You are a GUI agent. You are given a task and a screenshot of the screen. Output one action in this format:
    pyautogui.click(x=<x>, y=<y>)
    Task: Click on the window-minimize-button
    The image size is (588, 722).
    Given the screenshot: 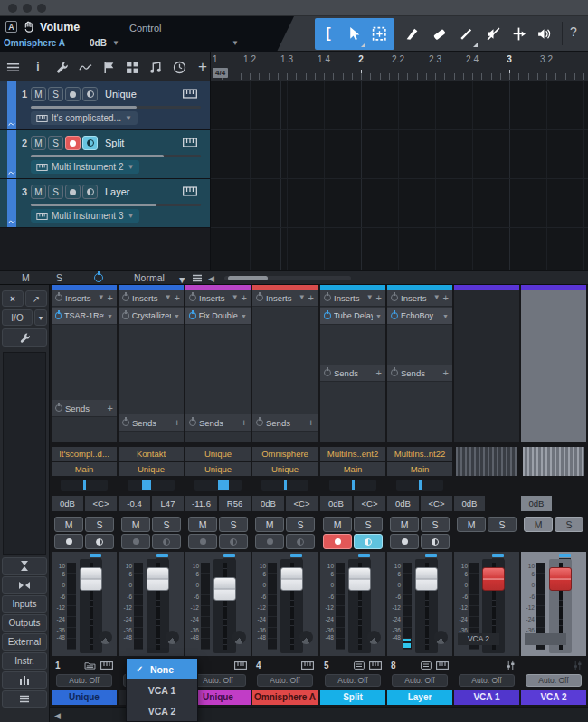 What is the action you would take?
    pyautogui.click(x=27, y=8)
    